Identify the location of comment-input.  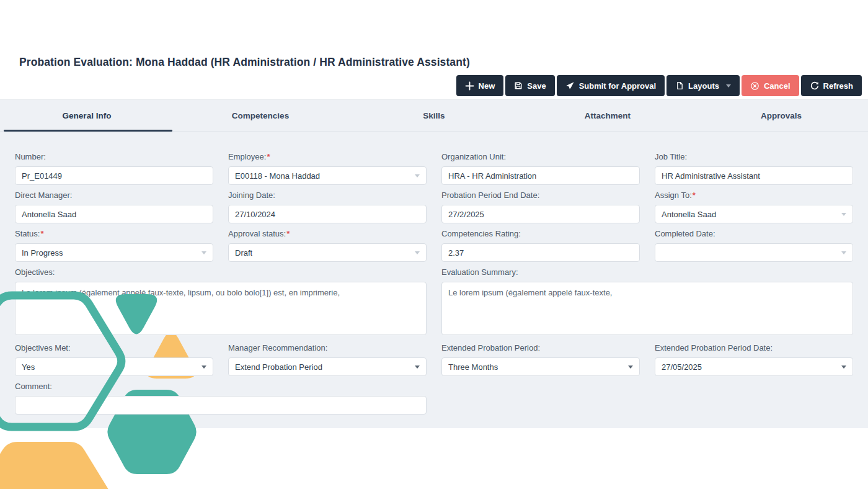
(221, 405).